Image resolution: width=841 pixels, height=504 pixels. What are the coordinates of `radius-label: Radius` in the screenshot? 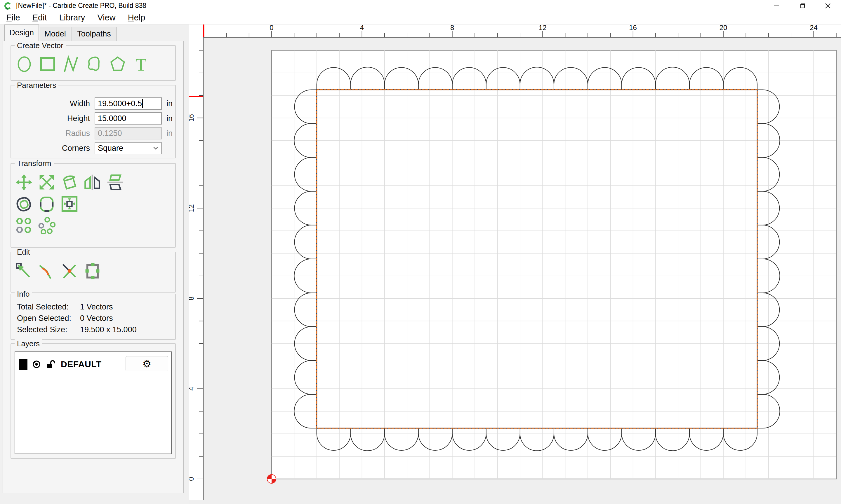 It's located at (53, 133).